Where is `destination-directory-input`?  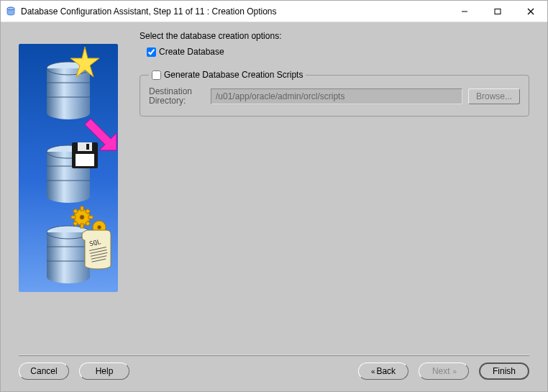 destination-directory-input is located at coordinates (337, 96).